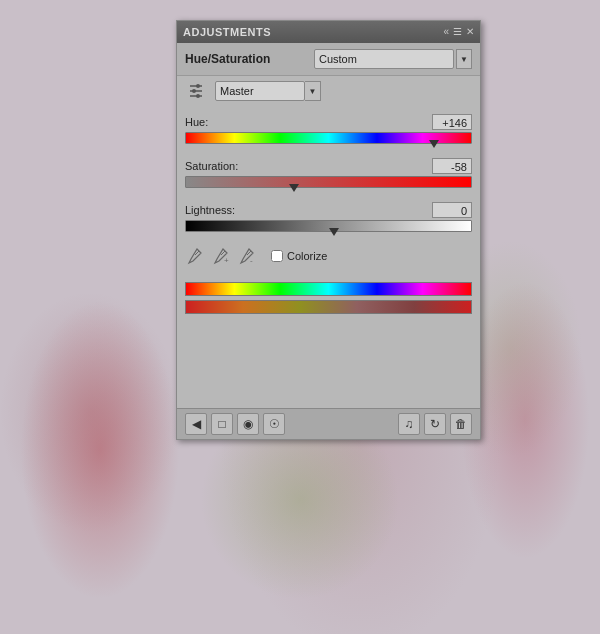  I want to click on hue-track-container, so click(328, 141).